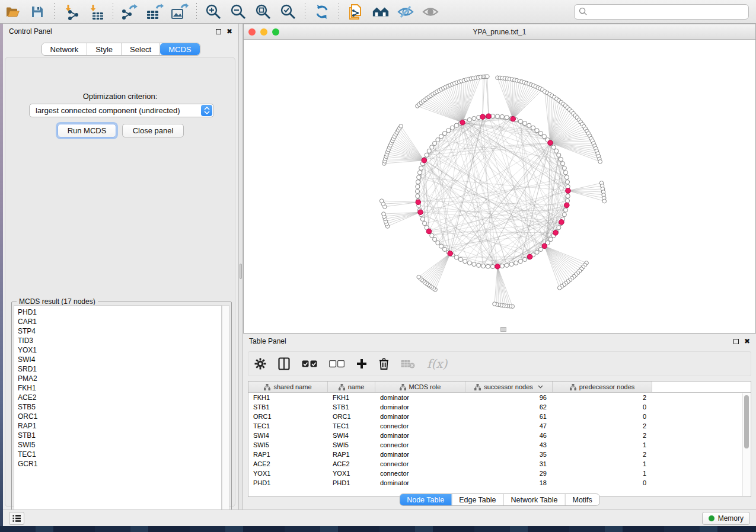 Image resolution: width=756 pixels, height=532 pixels. Describe the element at coordinates (499, 398) in the screenshot. I see `table-row: FKH1FKH1dominator962` at that location.